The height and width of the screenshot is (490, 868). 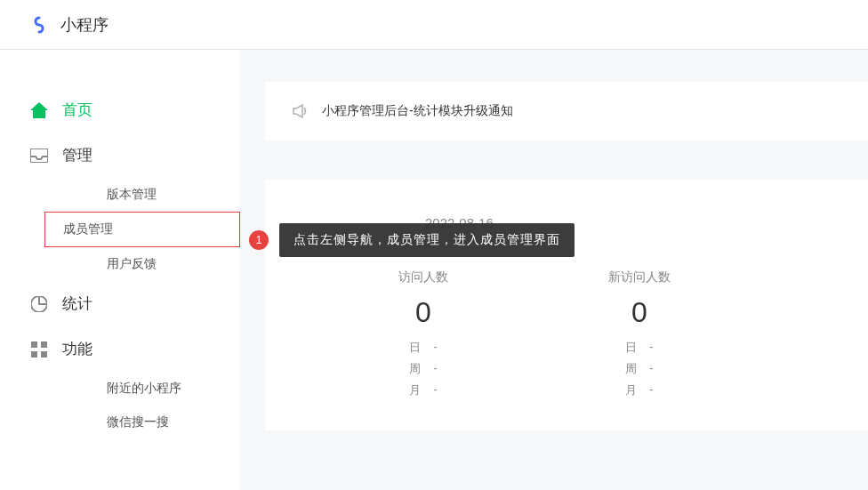 What do you see at coordinates (418, 111) in the screenshot?
I see `notice-text: 小程序管理后台-统计模块升级通知` at bounding box center [418, 111].